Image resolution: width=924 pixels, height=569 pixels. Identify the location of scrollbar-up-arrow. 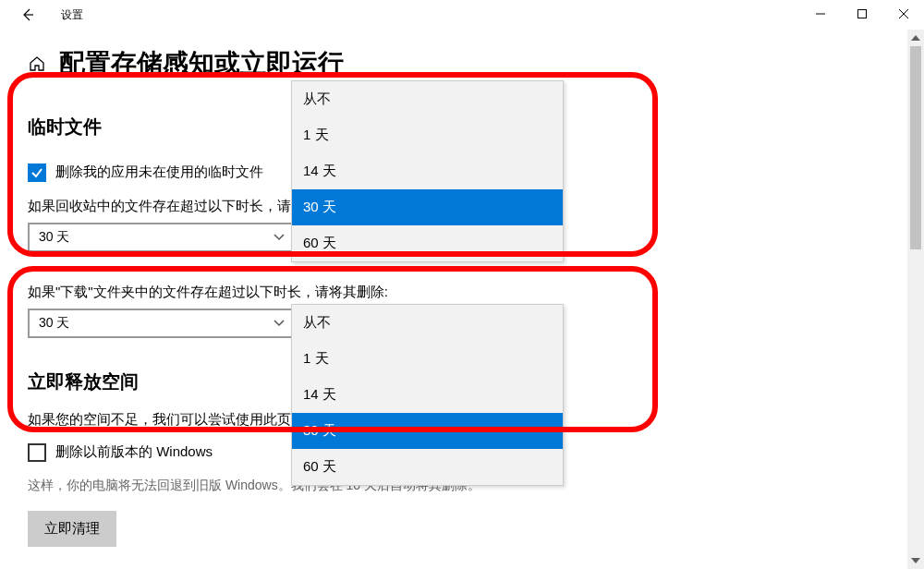
(916, 38).